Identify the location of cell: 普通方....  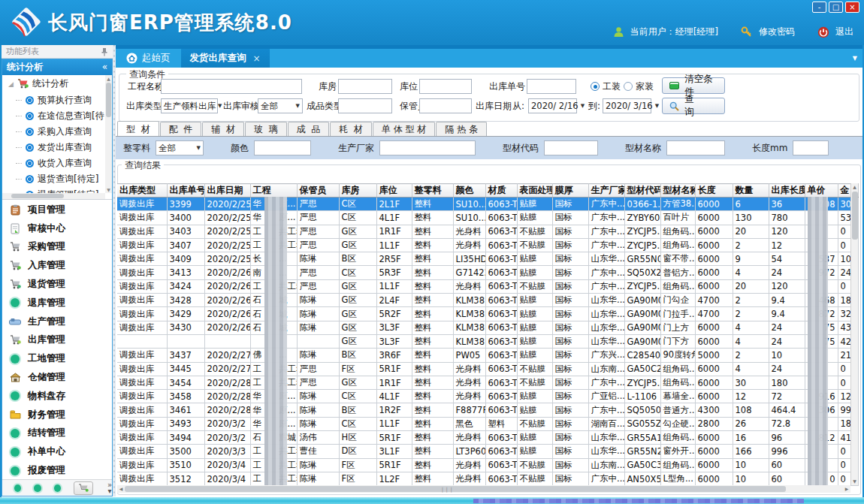
(678, 410).